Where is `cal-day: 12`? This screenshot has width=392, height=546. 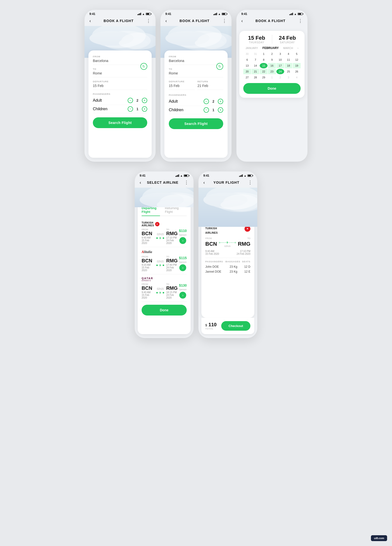
cal-day: 12 is located at coordinates (297, 60).